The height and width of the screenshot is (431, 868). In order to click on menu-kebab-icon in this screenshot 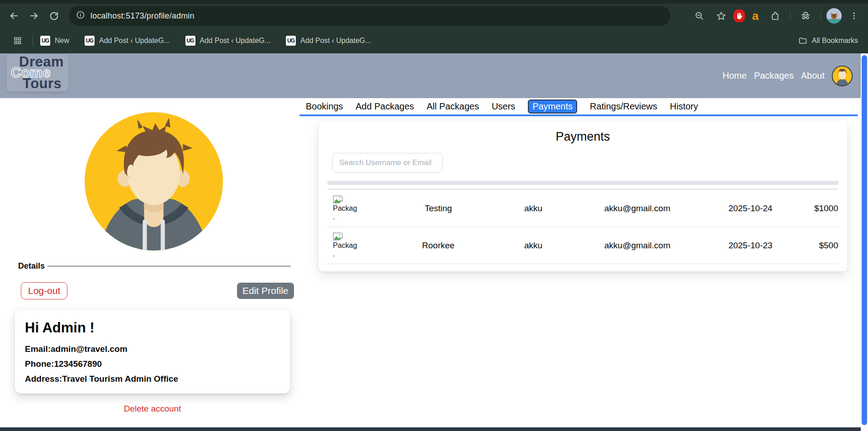, I will do `click(854, 16)`.